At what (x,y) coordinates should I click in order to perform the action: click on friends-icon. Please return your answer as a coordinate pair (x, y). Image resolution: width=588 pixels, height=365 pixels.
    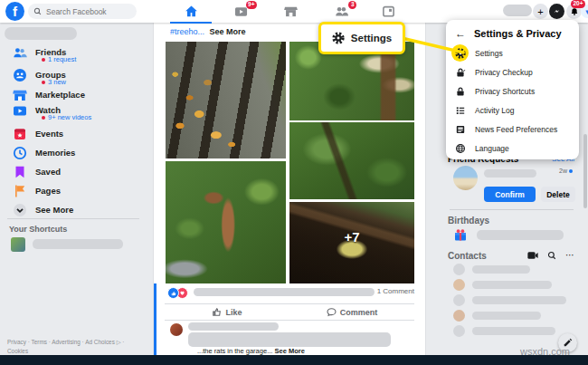
    Looking at the image, I should click on (20, 53).